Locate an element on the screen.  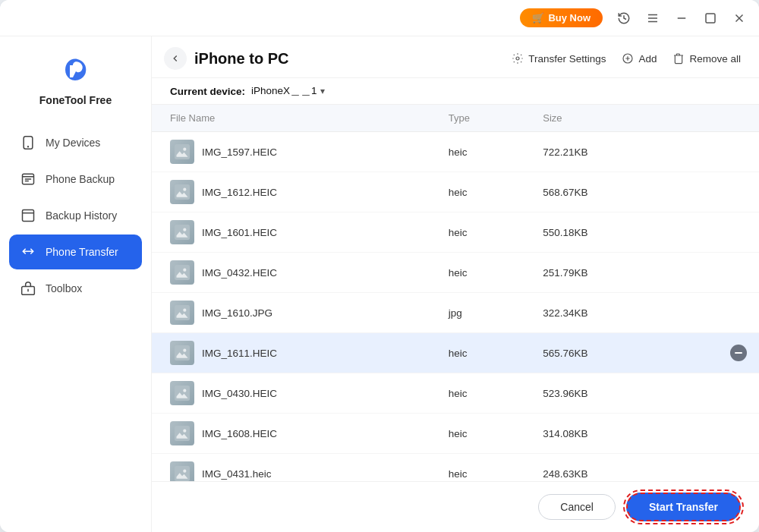
add-button: Add is located at coordinates (639, 58).